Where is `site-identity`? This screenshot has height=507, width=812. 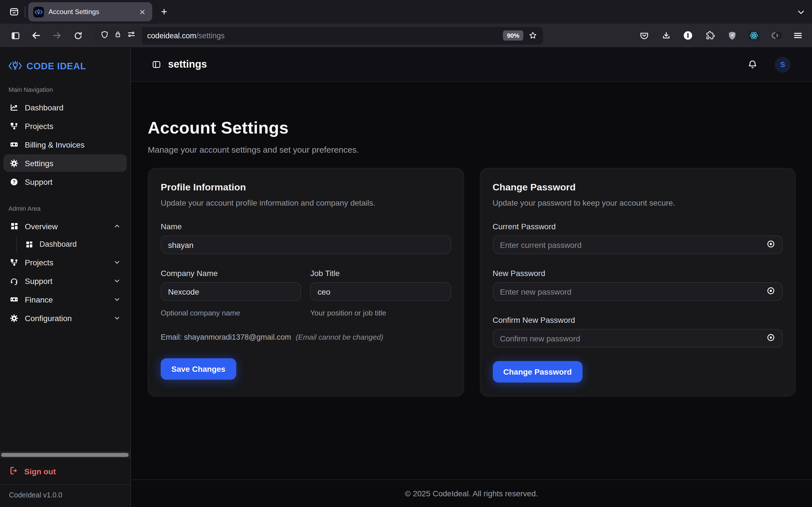 site-identity is located at coordinates (118, 36).